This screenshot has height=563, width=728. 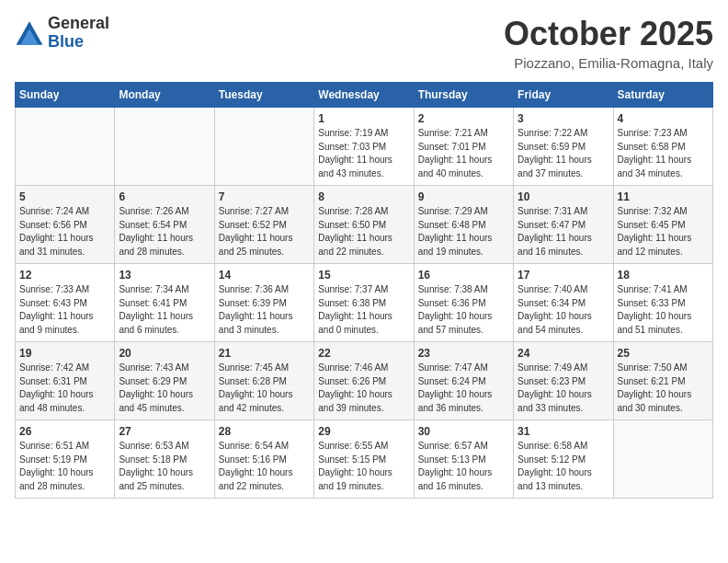 What do you see at coordinates (563, 197) in the screenshot?
I see `day-number: 10` at bounding box center [563, 197].